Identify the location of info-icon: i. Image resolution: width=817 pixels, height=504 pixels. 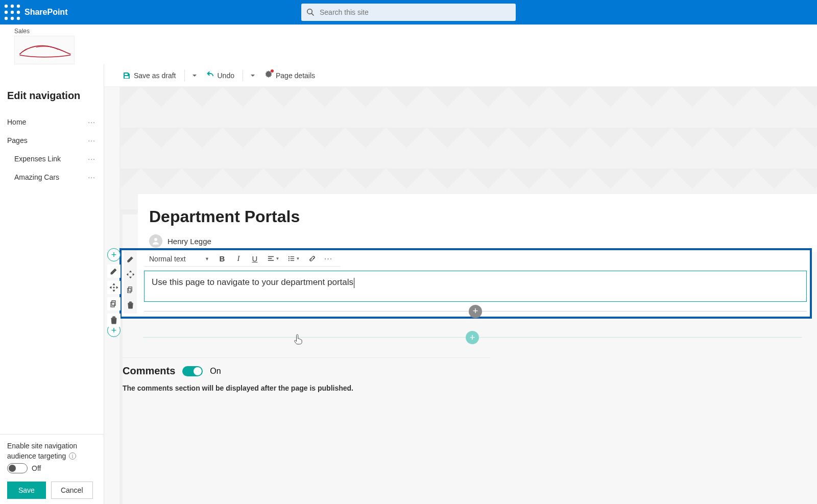
(73, 456).